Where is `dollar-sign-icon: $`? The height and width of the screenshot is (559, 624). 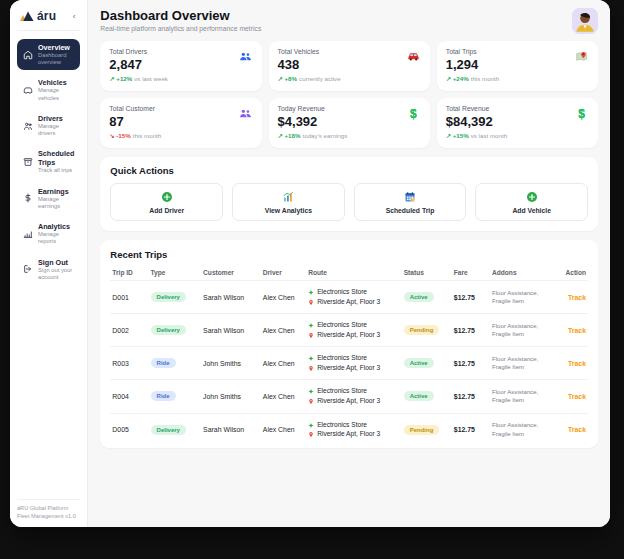 dollar-sign-icon: $ is located at coordinates (582, 114).